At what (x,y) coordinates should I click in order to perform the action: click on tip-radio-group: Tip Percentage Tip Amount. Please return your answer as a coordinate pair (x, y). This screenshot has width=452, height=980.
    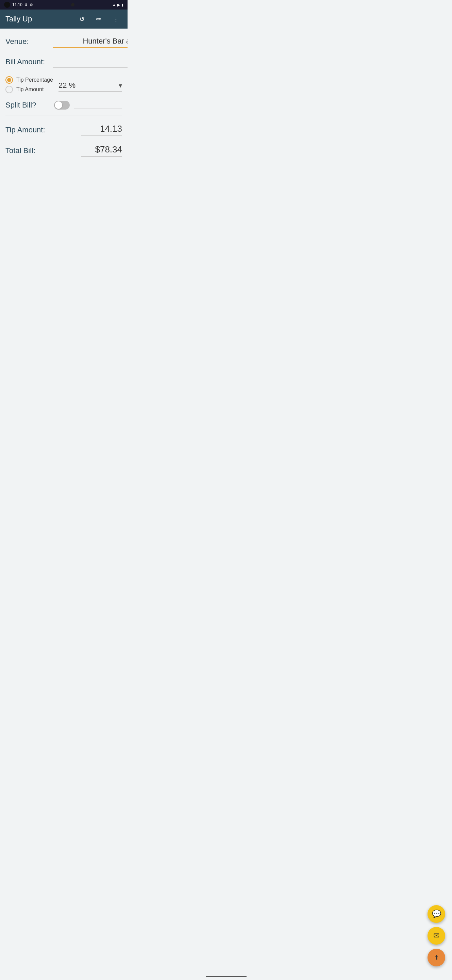
    Looking at the image, I should click on (29, 86).